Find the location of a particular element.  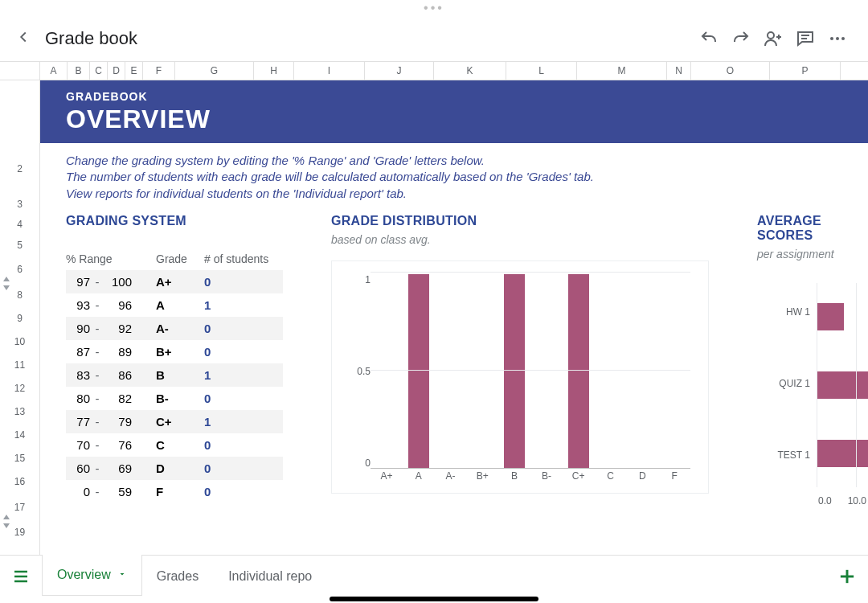

range-to: 82 is located at coordinates (118, 399).